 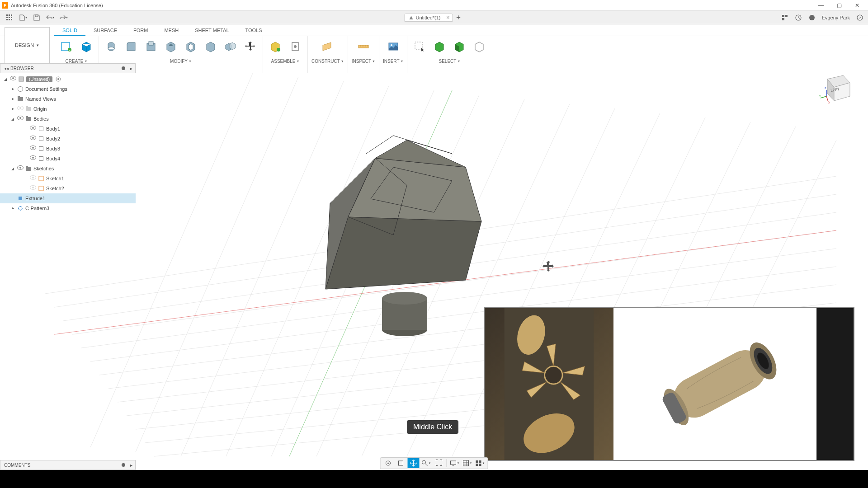 I want to click on draft-button, so click(x=211, y=47).